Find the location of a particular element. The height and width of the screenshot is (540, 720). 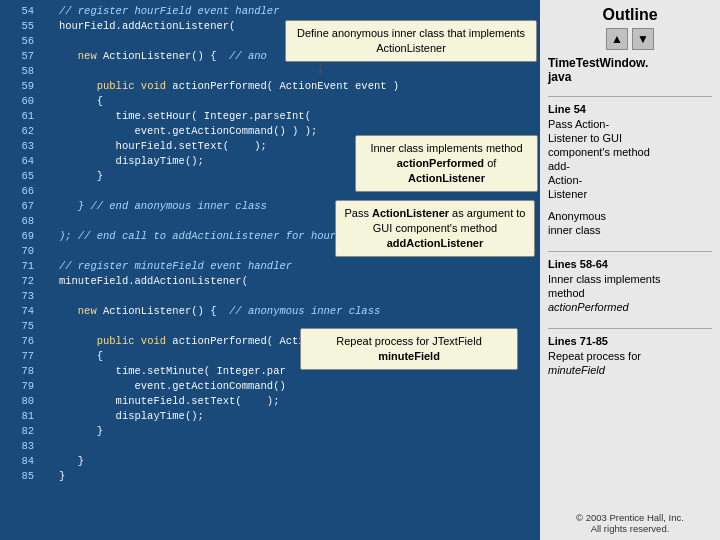

code-line-83: 83 is located at coordinates (270, 446).